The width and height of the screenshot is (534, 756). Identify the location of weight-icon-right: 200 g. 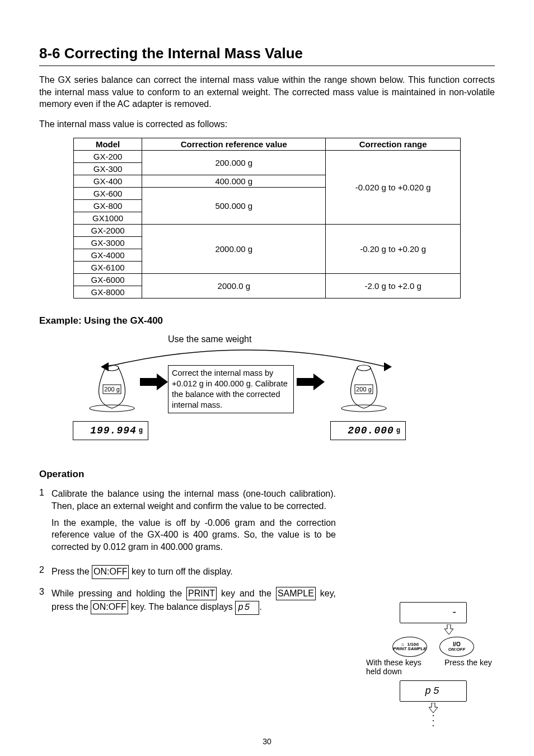
(364, 388).